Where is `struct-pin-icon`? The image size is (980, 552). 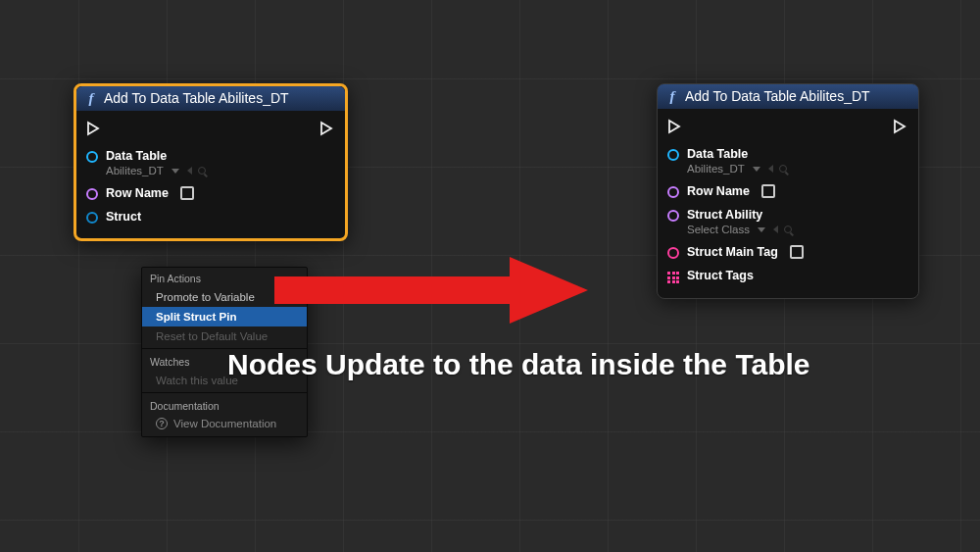 struct-pin-icon is located at coordinates (92, 218).